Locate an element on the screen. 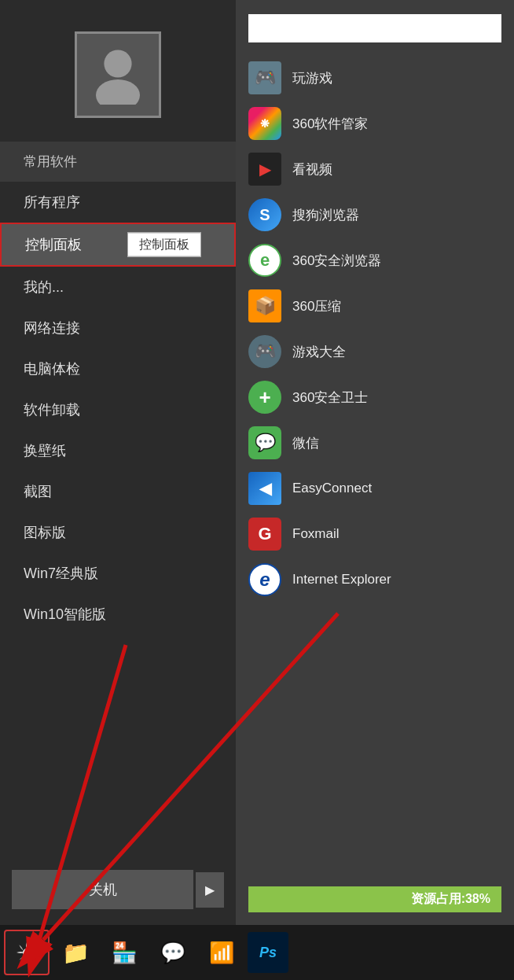 The height and width of the screenshot is (980, 514). taskbar-photoshop-button: Ps is located at coordinates (268, 952).